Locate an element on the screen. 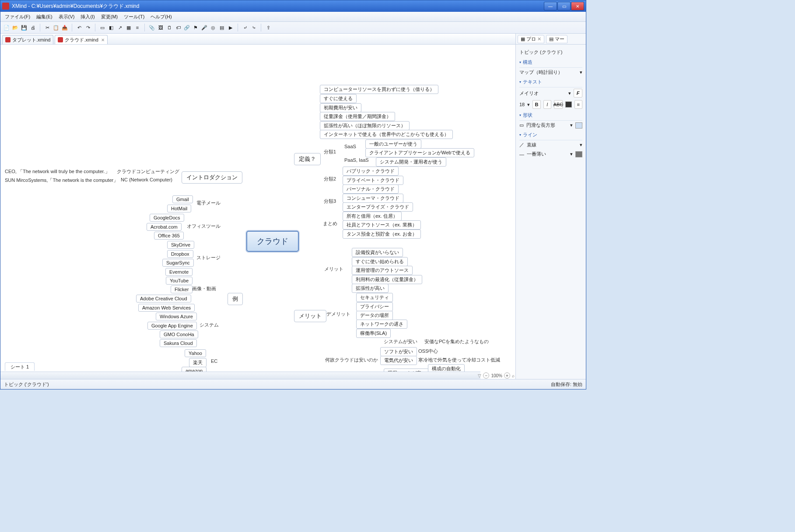  topic: 楽天 is located at coordinates (198, 363).